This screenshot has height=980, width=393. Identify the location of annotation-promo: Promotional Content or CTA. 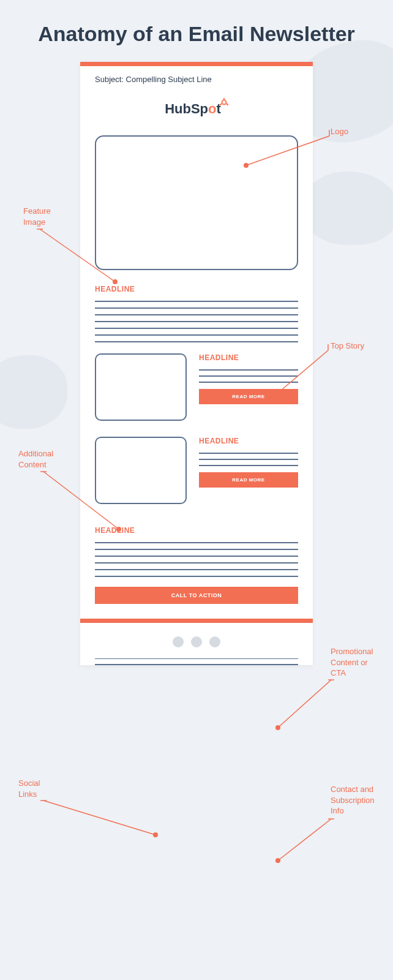
(351, 663).